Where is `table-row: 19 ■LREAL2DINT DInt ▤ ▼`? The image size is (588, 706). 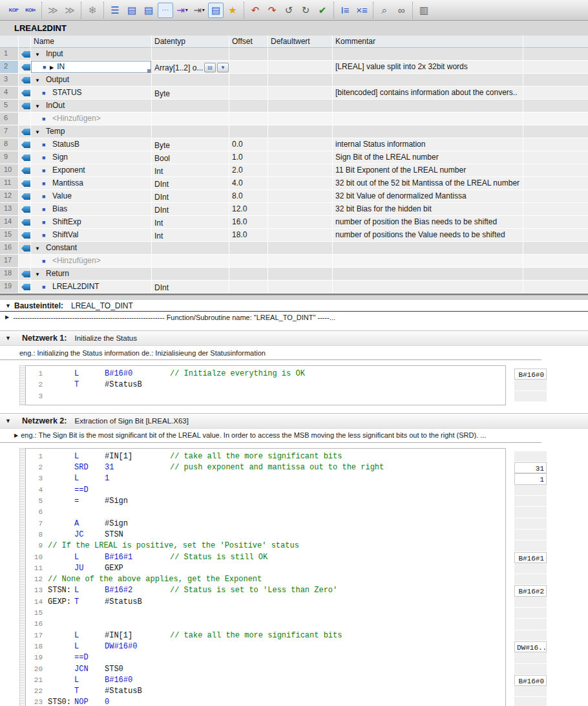
table-row: 19 ■LREAL2DINT DInt ▤ ▼ is located at coordinates (294, 287).